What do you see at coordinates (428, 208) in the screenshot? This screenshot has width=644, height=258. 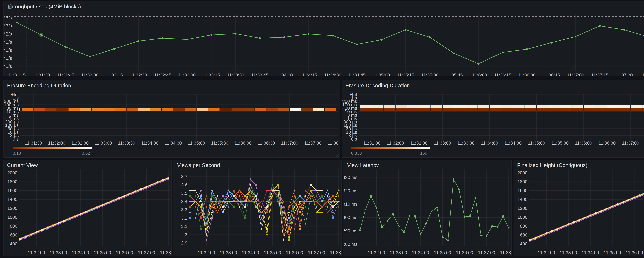 I see `view-latency-chart: 280 ms290 ms300 ms310 ms320 ms330 ms11:3…` at bounding box center [428, 208].